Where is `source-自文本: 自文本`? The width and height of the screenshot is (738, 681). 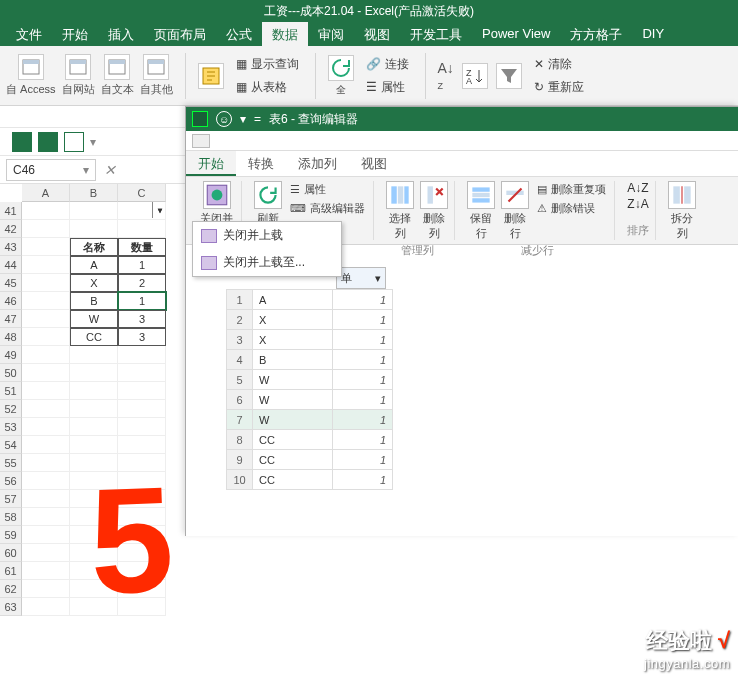 source-自文本: 自文本 is located at coordinates (118, 76).